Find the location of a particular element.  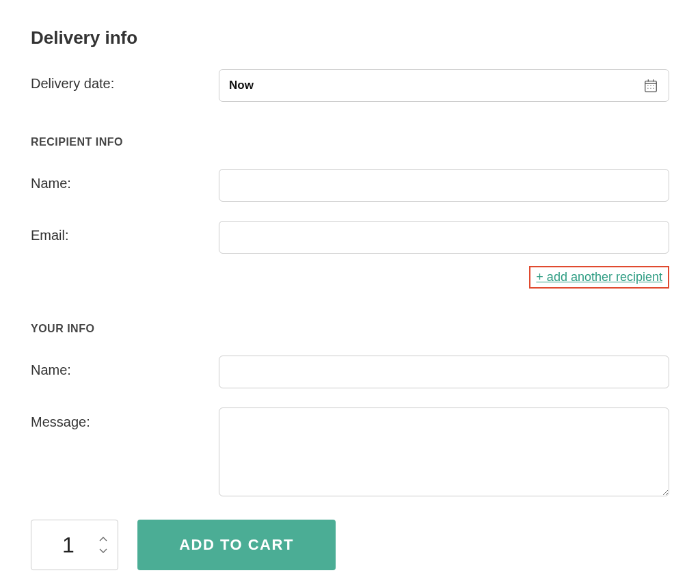

delivery-date-row: Delivery date: is located at coordinates (350, 85).